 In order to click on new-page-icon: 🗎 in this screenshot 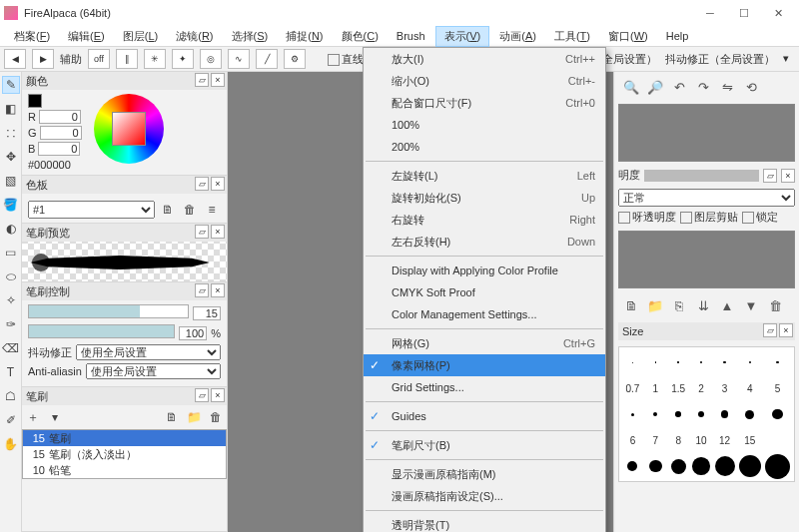, I will do `click(168, 210)`.